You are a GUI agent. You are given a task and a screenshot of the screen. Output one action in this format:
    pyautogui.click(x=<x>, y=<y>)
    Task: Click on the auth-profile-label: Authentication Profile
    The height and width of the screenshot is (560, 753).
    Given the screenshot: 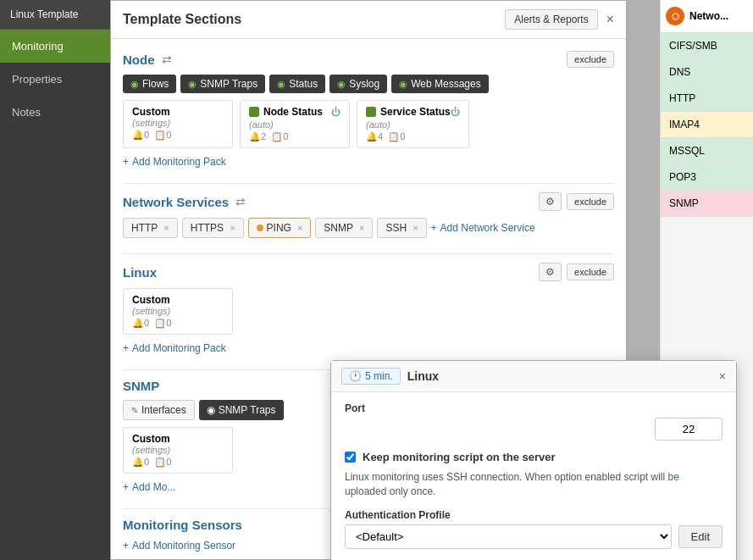 What is the action you would take?
    pyautogui.click(x=534, y=515)
    